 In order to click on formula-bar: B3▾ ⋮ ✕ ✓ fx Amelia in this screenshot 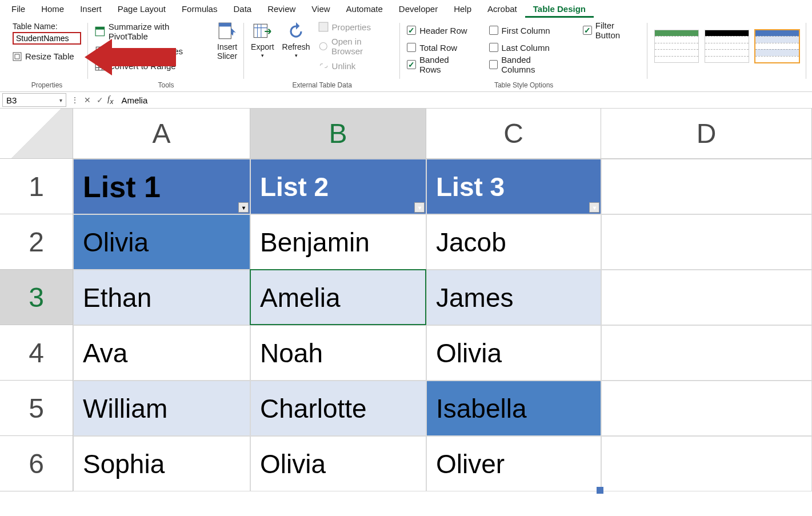, I will do `click(406, 100)`.